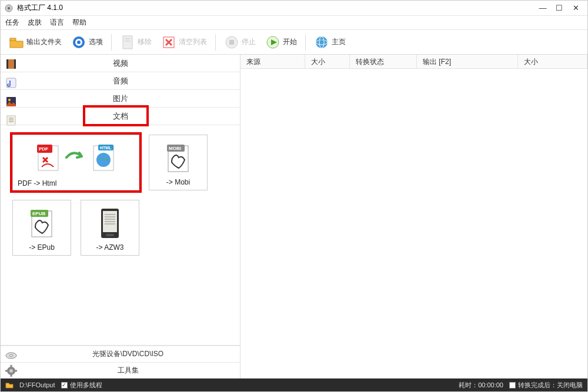  Describe the element at coordinates (110, 228) in the screenshot. I see `format-azw3: -> AZW3` at that location.